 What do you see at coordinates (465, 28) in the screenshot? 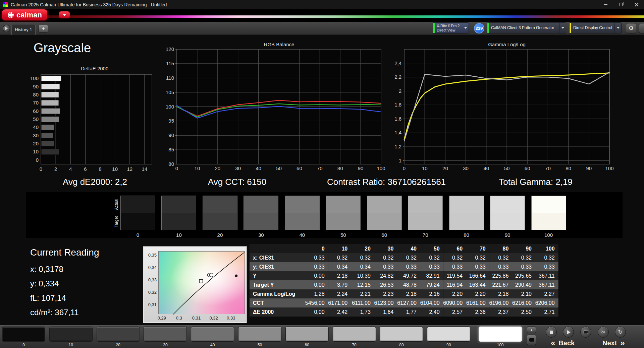
I see `meter-dropdown-arrow` at bounding box center [465, 28].